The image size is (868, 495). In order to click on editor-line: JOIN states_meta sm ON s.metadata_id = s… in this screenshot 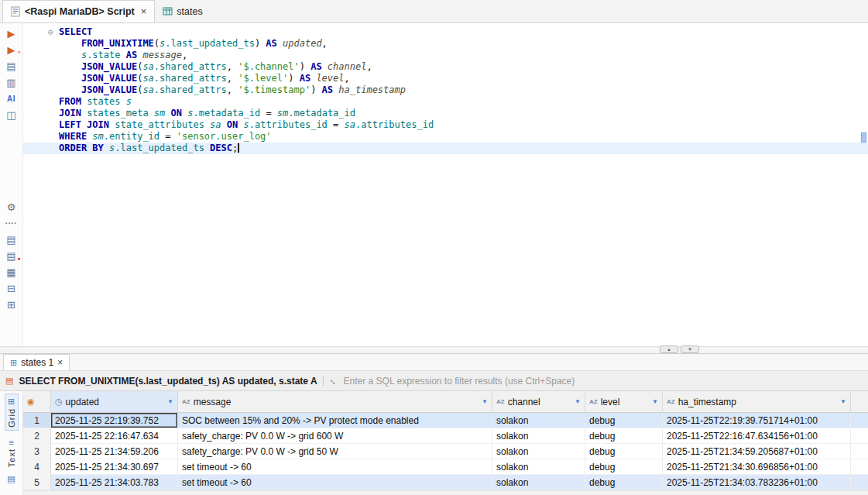, I will do `click(446, 113)`.